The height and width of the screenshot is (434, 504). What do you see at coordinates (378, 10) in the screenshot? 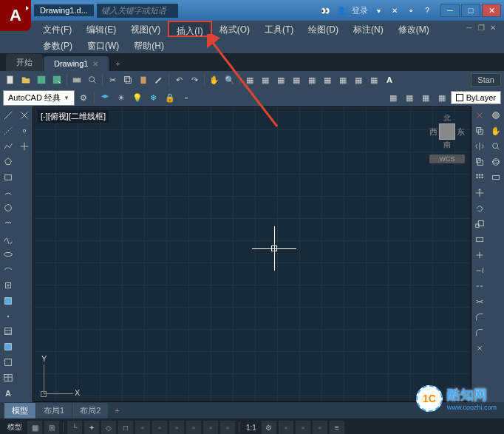
I see `dropdown-icon: ▾` at bounding box center [378, 10].